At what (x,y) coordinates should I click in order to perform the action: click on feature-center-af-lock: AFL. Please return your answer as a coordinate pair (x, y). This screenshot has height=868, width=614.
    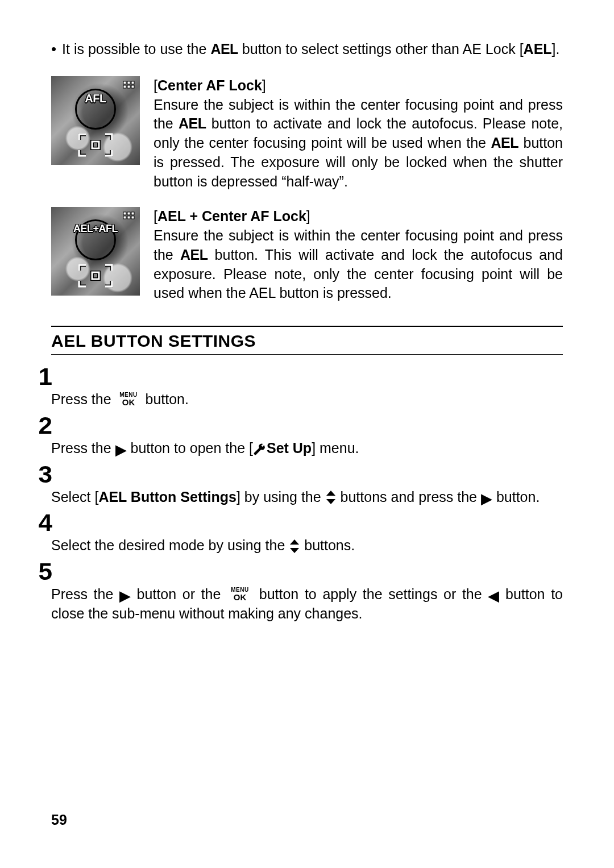
    Looking at the image, I should click on (307, 134).